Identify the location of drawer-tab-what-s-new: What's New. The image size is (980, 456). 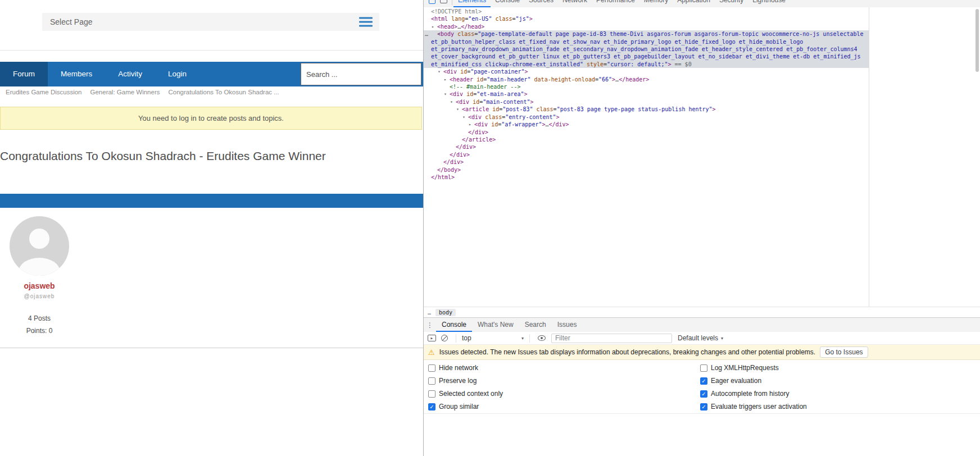
(496, 325).